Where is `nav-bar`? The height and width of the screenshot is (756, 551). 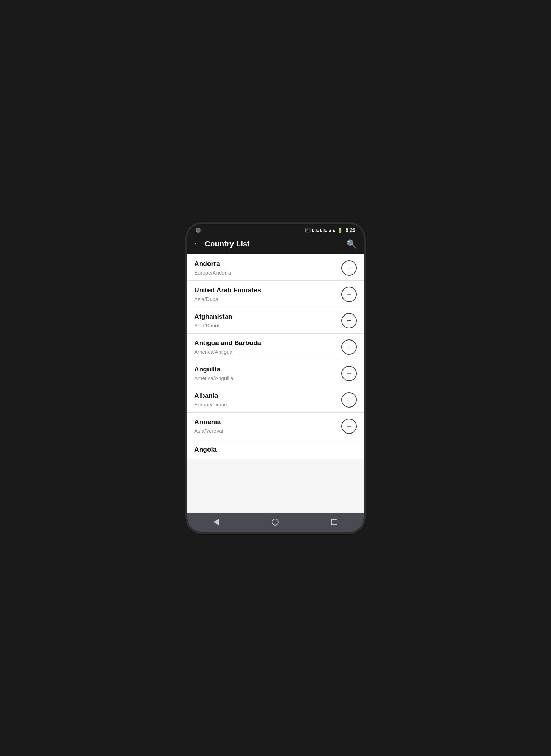
nav-bar is located at coordinates (276, 522).